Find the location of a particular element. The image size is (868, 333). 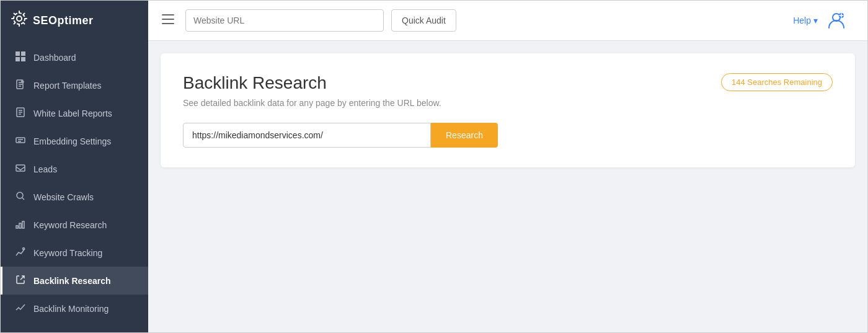

dashboard-icon is located at coordinates (20, 57).